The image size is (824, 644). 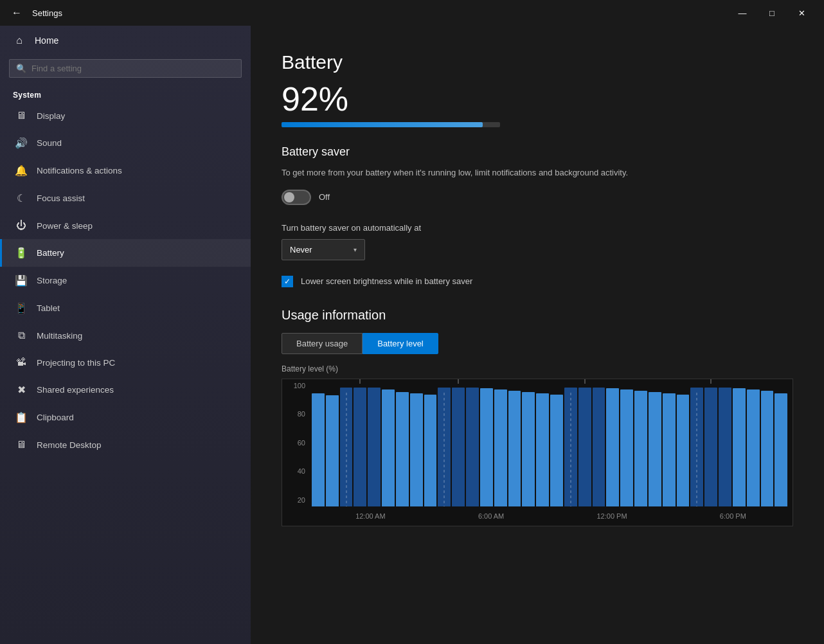 I want to click on usage-title: Usage information, so click(x=537, y=315).